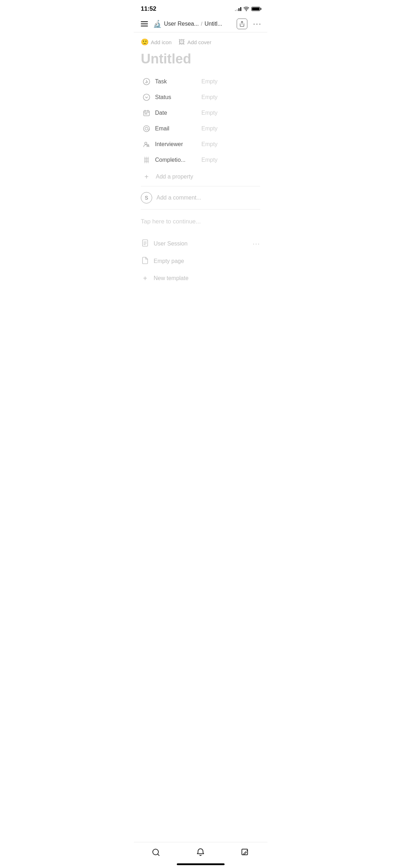 The image size is (401, 868). I want to click on interviewer-value: Empty, so click(231, 144).